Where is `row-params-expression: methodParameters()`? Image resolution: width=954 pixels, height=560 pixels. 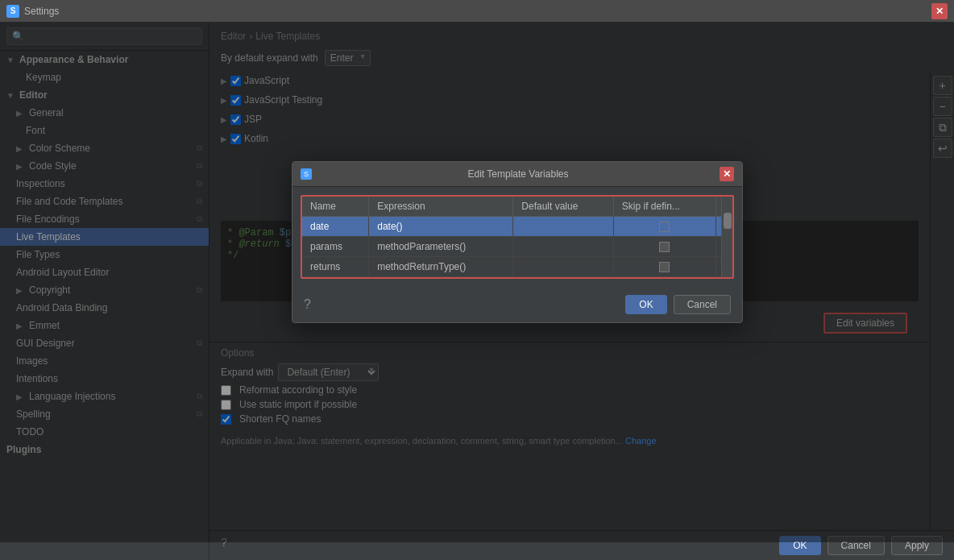
row-params-expression: methodParameters() is located at coordinates (442, 247).